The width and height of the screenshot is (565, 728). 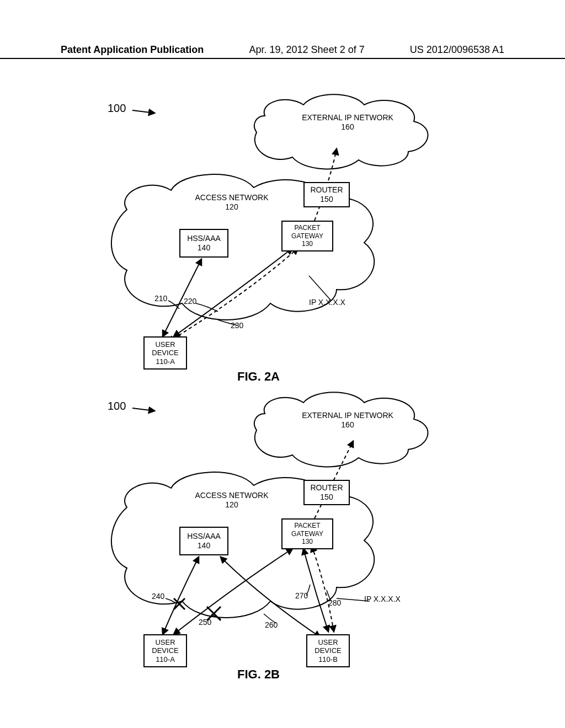 I want to click on user-a-box-b: USER DEVICE 110-A, so click(x=166, y=651).